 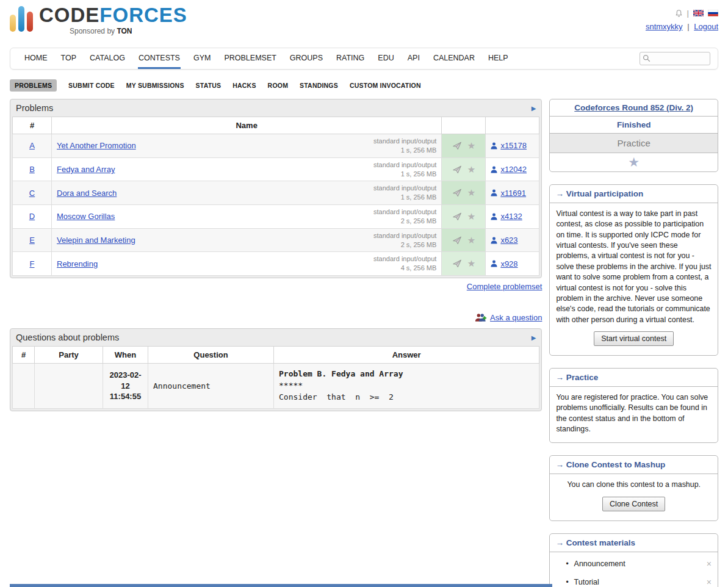 What do you see at coordinates (114, 31) in the screenshot?
I see `sponsored-text: Sponsored by TON` at bounding box center [114, 31].